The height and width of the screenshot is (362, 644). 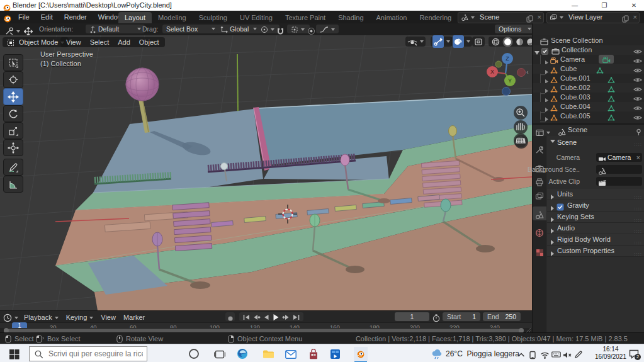 What do you see at coordinates (638, 117) in the screenshot?
I see `hide-toggle-icon` at bounding box center [638, 117].